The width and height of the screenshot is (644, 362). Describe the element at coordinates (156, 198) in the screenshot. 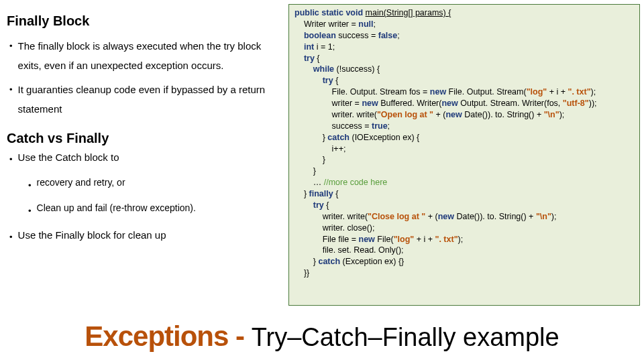

I see `sub-list: • recovery and retry, or • Clean up and …` at that location.